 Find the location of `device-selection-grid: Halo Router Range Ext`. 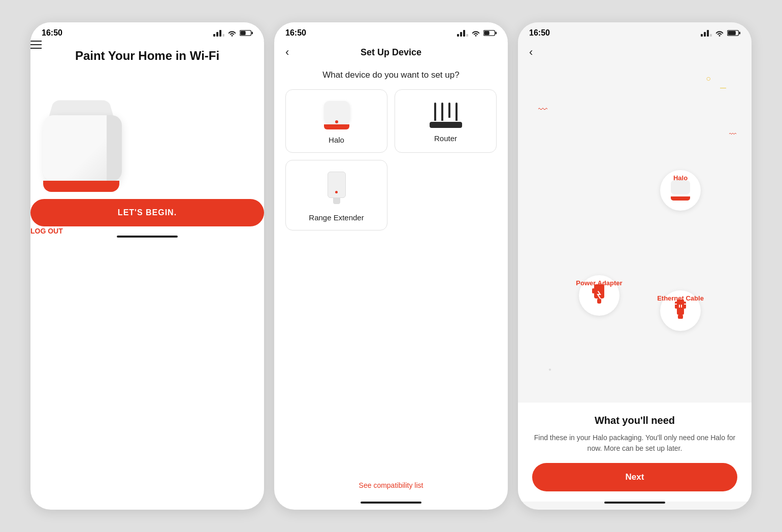

device-selection-grid: Halo Router Range Ext is located at coordinates (391, 160).